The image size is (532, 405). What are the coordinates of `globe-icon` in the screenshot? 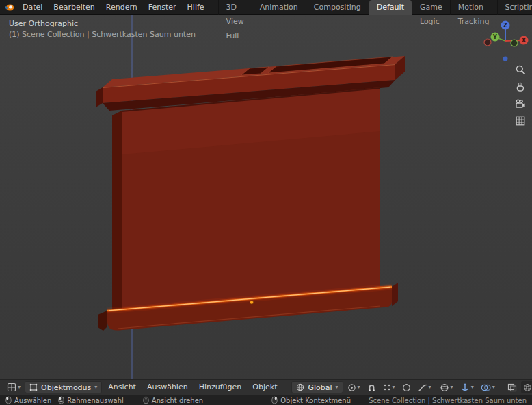 It's located at (300, 387).